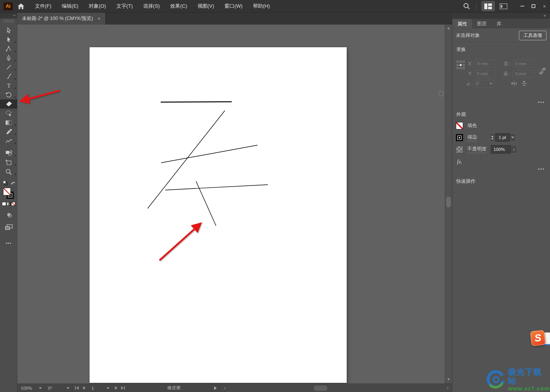 Image resolution: width=550 pixels, height=392 pixels. Describe the element at coordinates (538, 338) in the screenshot. I see `s-badge: S` at that location.